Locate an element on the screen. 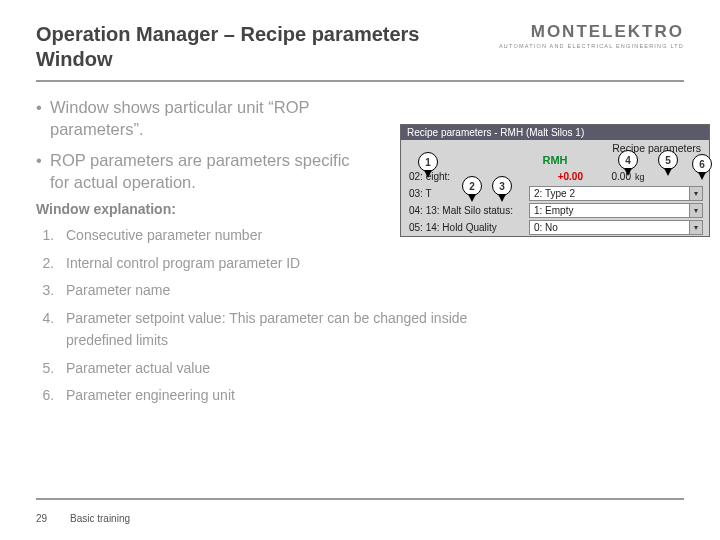 The height and width of the screenshot is (540, 720). list-item: Parameter name is located at coordinates (267, 291).